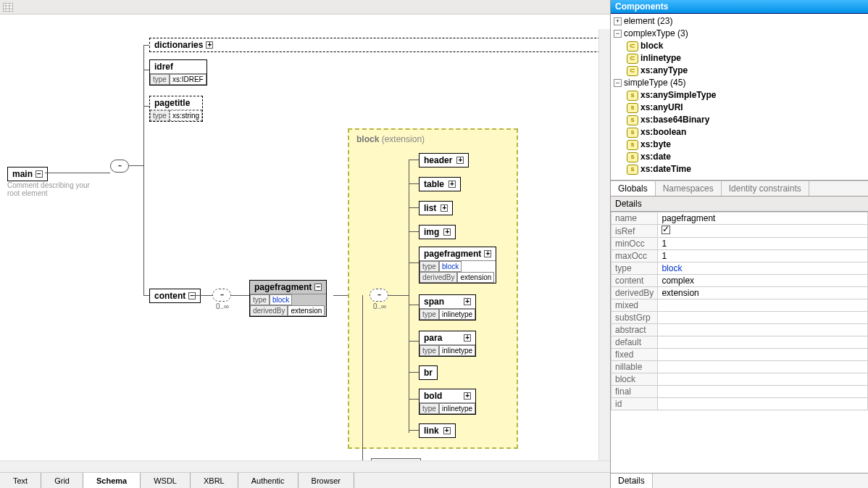 The width and height of the screenshot is (868, 488). Describe the element at coordinates (448, 402) in the screenshot. I see `element-bold: bold+ typeinlinetype` at that location.